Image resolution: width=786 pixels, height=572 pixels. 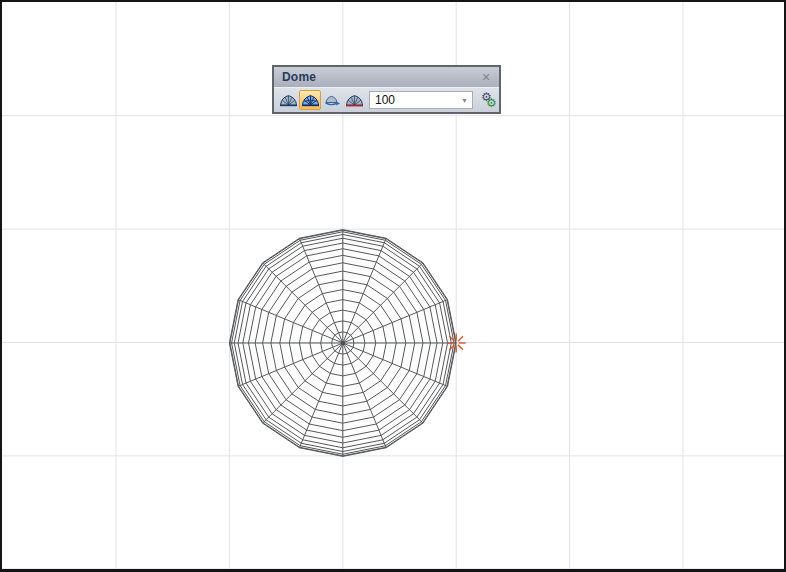 I want to click on dome-wireframe-button, so click(x=310, y=100).